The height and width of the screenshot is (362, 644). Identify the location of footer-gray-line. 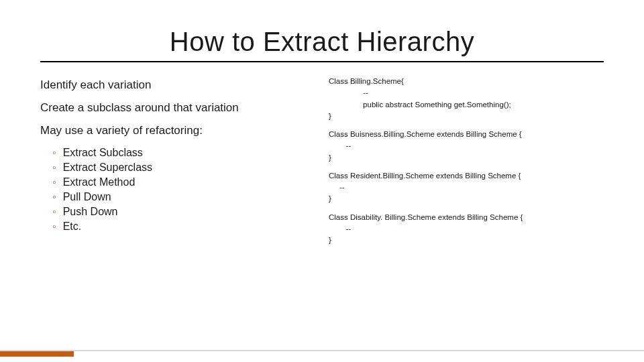
(322, 351).